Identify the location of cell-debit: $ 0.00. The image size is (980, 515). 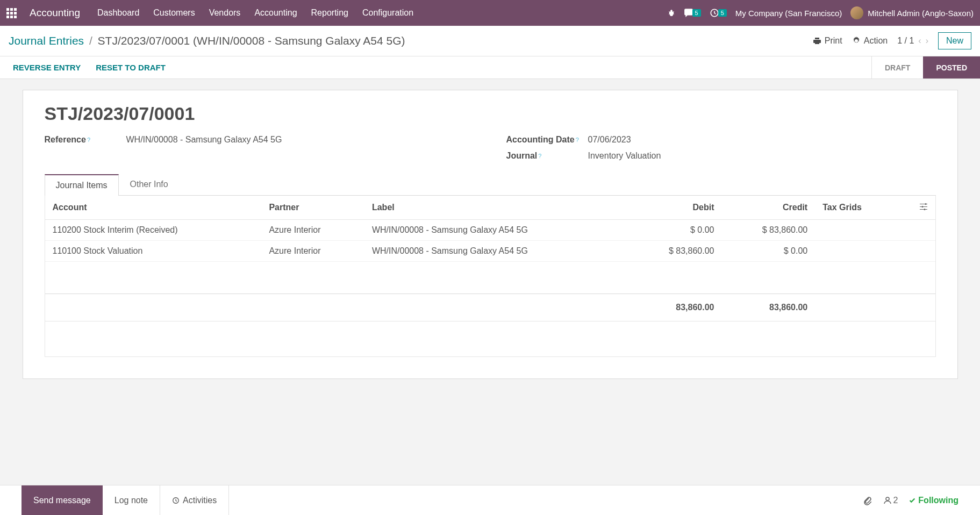
(675, 230).